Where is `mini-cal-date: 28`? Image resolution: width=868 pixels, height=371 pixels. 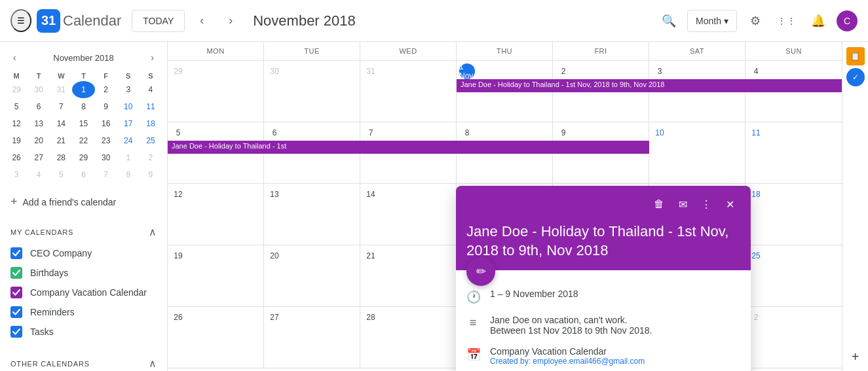 mini-cal-date: 28 is located at coordinates (61, 158).